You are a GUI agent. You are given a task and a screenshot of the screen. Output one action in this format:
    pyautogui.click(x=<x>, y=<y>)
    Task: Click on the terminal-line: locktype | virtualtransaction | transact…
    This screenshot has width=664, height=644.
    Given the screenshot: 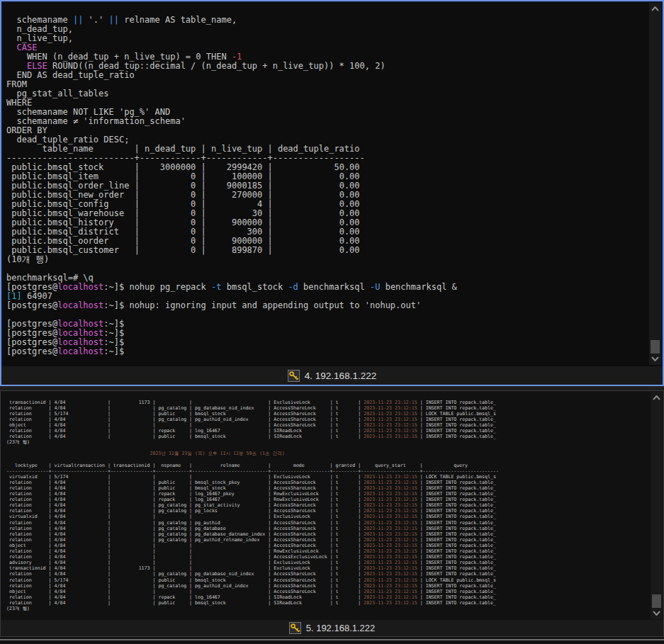 What is the action you would take?
    pyautogui.click(x=328, y=465)
    